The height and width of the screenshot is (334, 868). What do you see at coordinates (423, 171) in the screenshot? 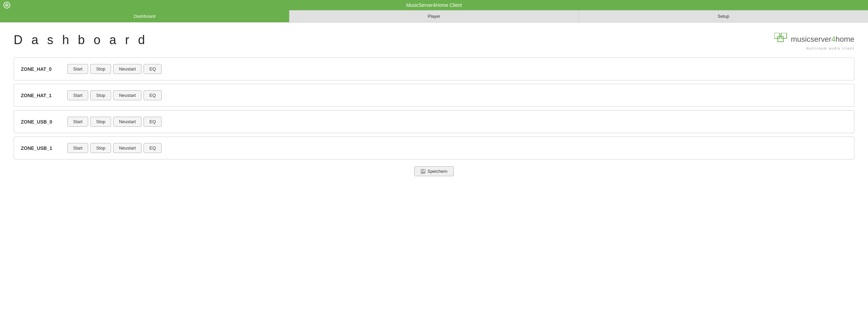
I see `save-icon` at bounding box center [423, 171].